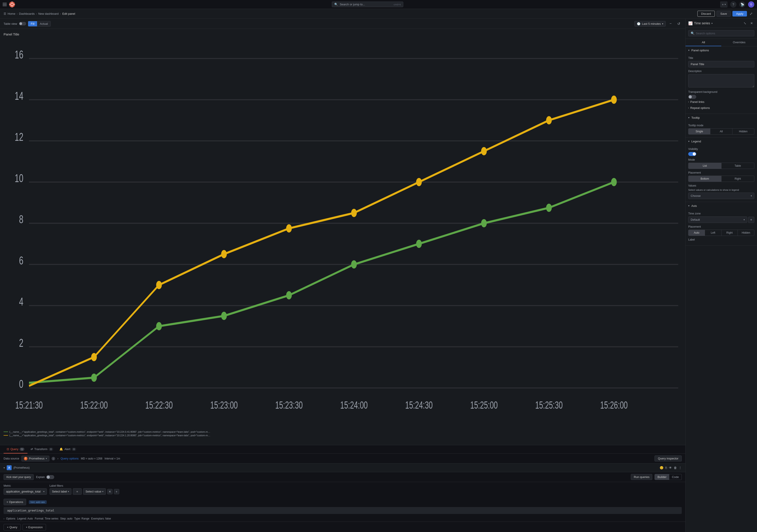  Describe the element at coordinates (696, 196) in the screenshot. I see `legend-values-option: Choose` at that location.